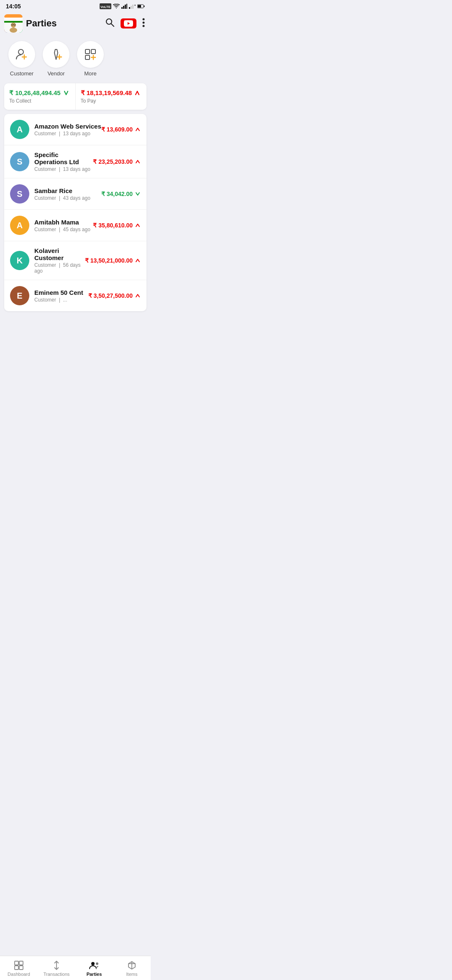 This screenshot has width=452, height=980. I want to click on header: Parties, so click(75, 24).